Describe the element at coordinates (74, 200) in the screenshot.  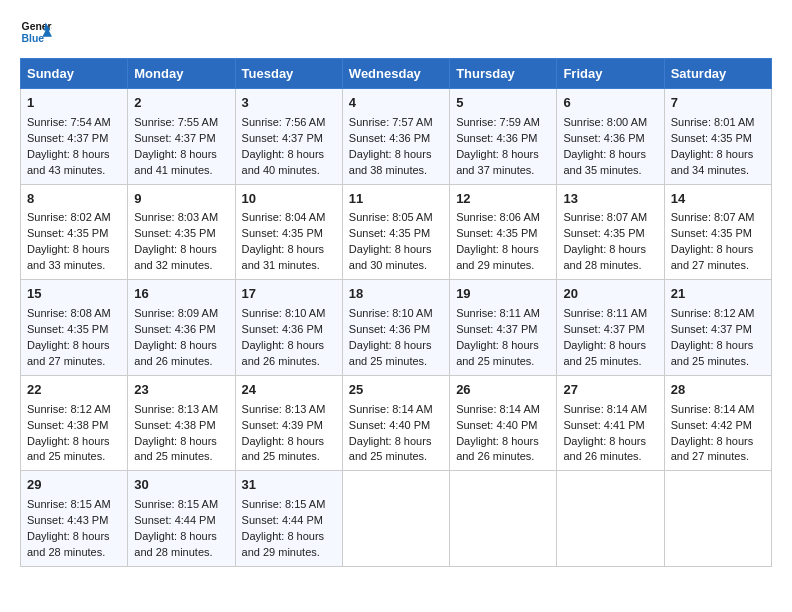
I see `day-number: 8` at that location.